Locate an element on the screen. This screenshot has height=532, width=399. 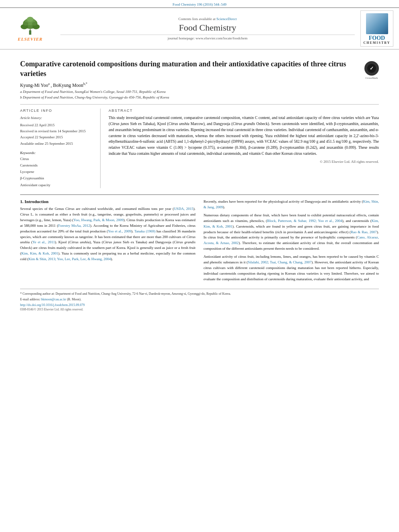
revised-date: Received in revised form 14 September 20… is located at coordinates (57, 131).